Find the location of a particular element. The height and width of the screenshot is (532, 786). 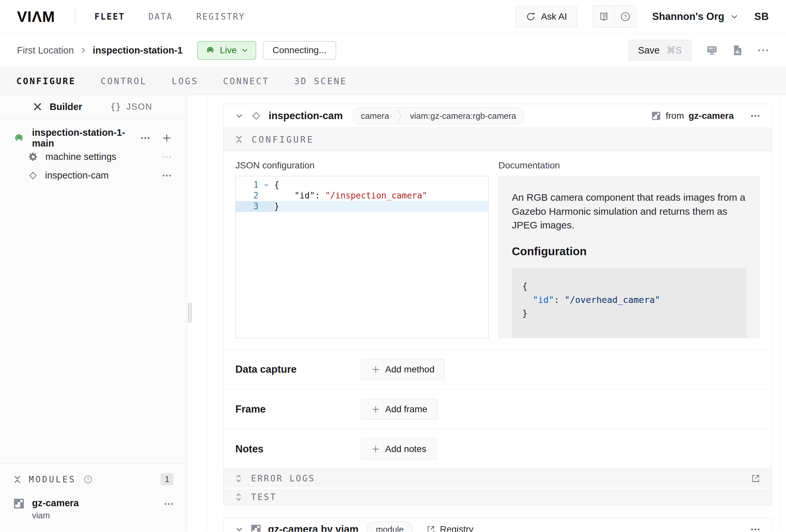

builder-mode-toggle: Builder is located at coordinates (57, 107).